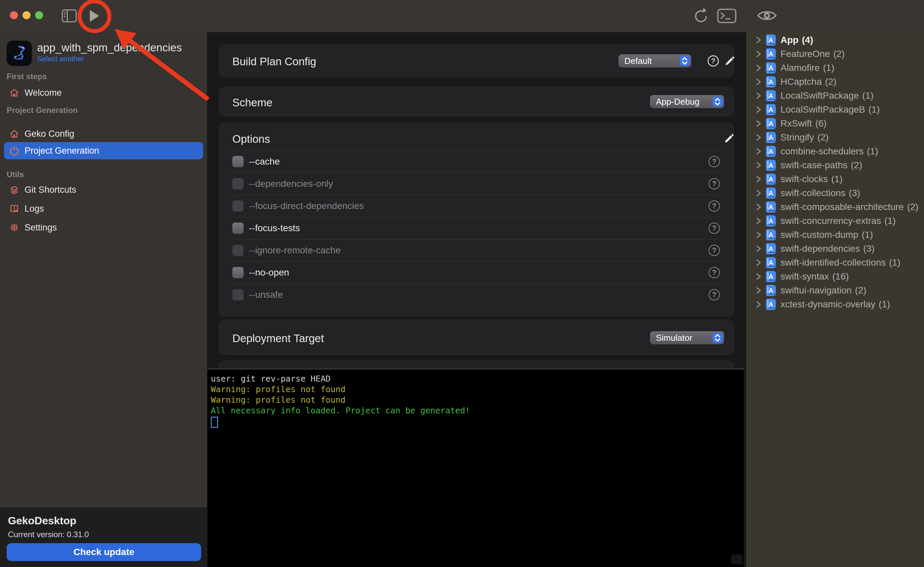 This screenshot has width=924, height=567. What do you see at coordinates (104, 208) in the screenshot?
I see `sidebar-item-logs: Logs` at bounding box center [104, 208].